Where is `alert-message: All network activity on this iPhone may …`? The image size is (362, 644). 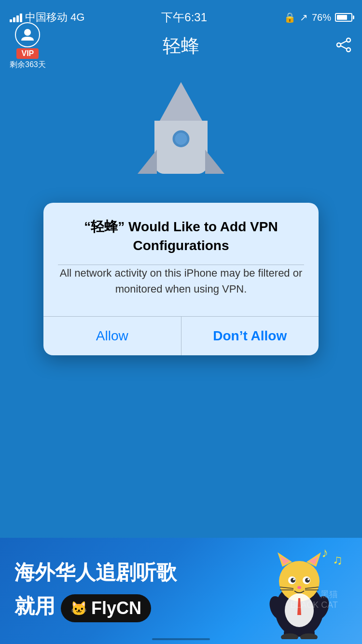
alert-message: All network activity on this iPhone may … is located at coordinates (181, 281).